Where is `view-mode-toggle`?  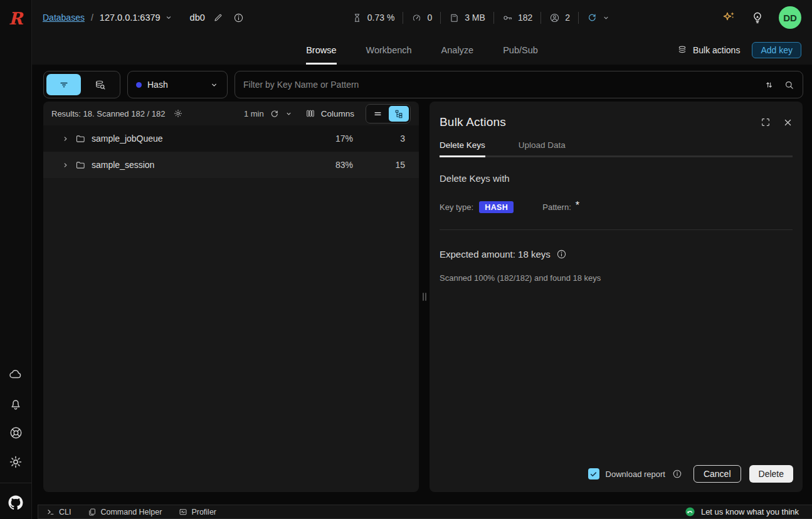
view-mode-toggle is located at coordinates (388, 114).